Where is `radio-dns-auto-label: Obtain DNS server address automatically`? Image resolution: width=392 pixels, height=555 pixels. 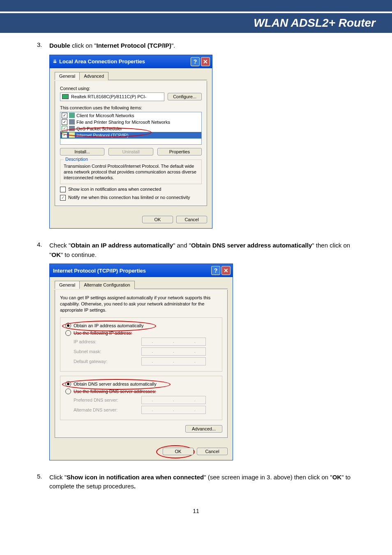 radio-dns-auto-label: Obtain DNS server address automatically is located at coordinates (115, 384).